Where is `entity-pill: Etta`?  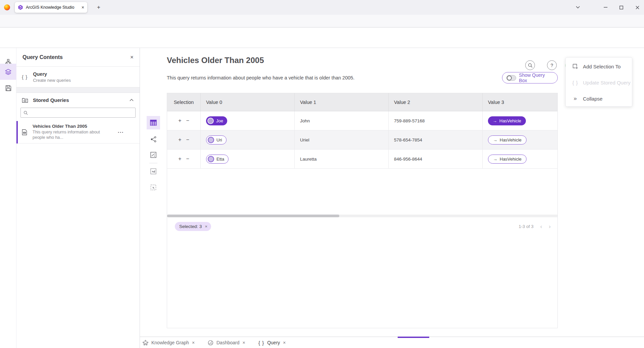 entity-pill: Etta is located at coordinates (217, 159).